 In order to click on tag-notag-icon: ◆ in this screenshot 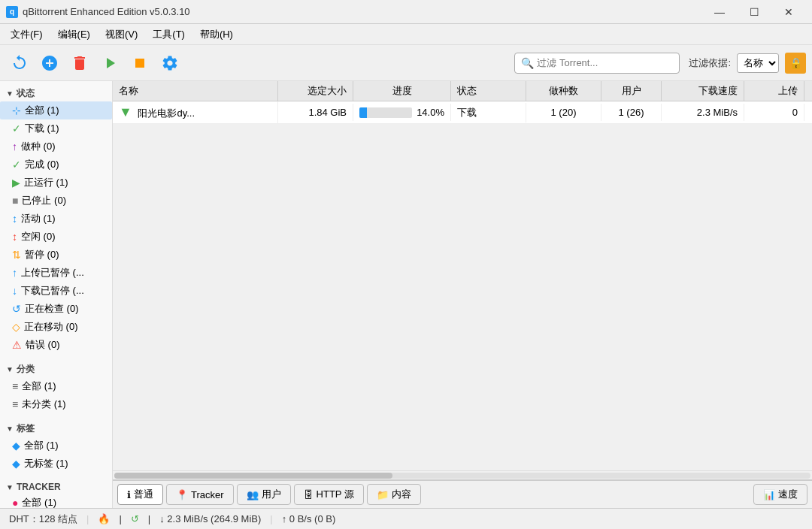, I will do `click(17, 464)`.